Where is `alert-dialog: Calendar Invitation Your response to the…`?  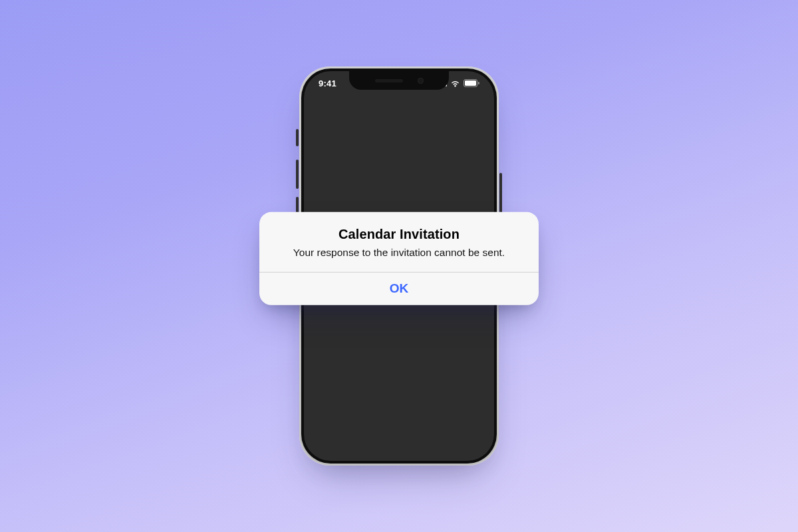
alert-dialog: Calendar Invitation Your response to the… is located at coordinates (399, 259).